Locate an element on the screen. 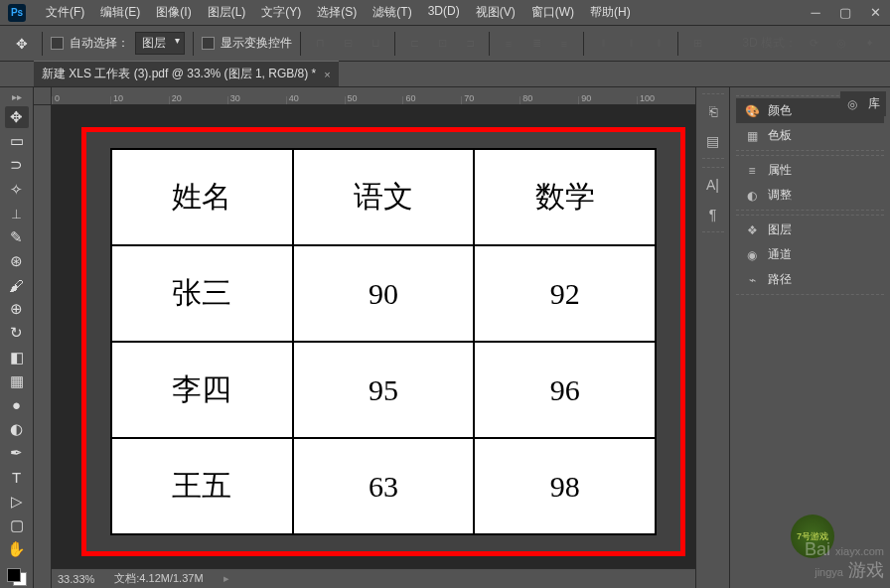  3d-orbit-icon: ⟳ is located at coordinates (814, 44).